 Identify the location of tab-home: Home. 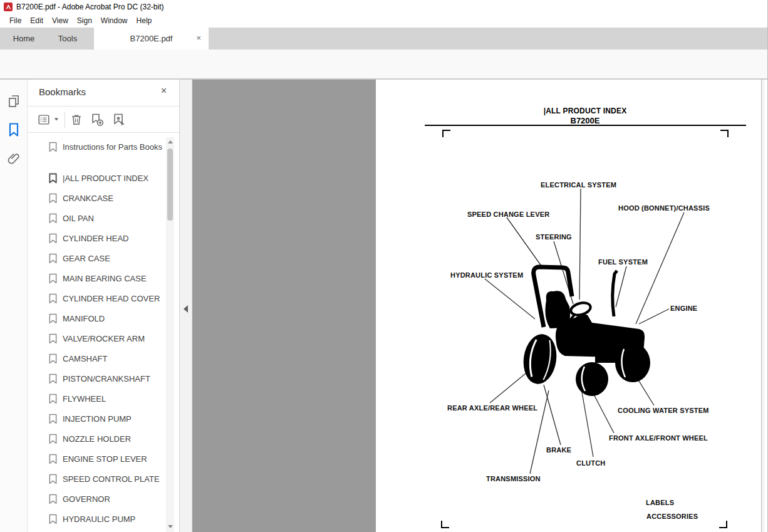
(24, 39).